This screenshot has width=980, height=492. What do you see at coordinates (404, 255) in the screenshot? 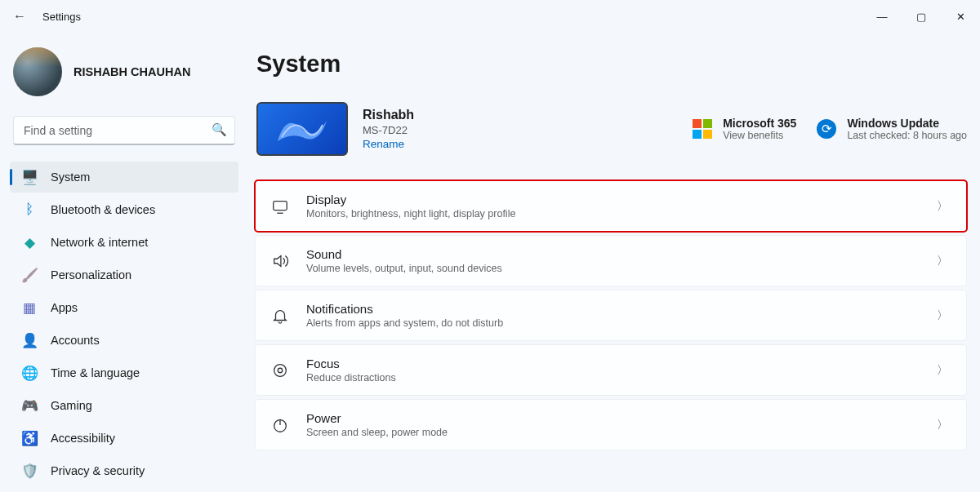
I see `setting-title: Sound` at bounding box center [404, 255].